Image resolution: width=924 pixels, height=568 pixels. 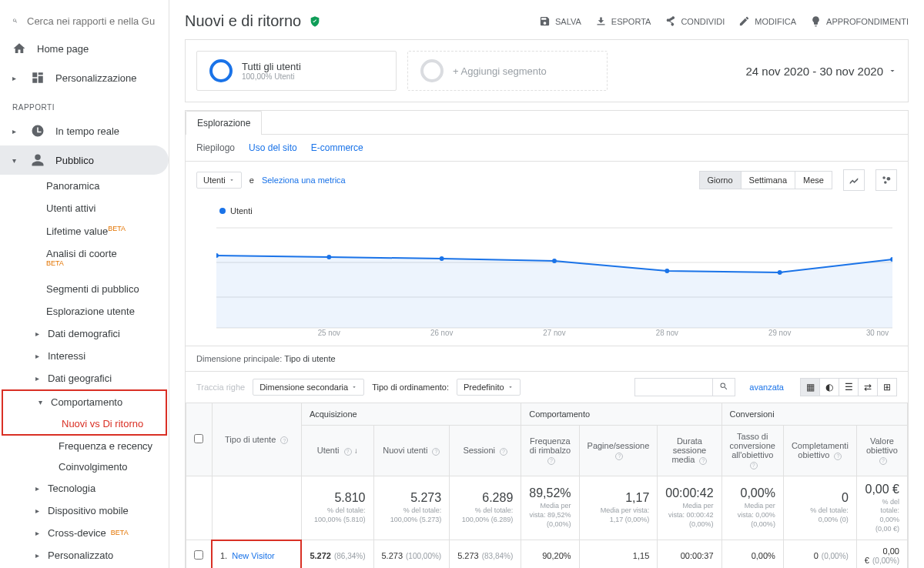 I want to click on sub-cross: ▸Cross-device BETA, so click(x=85, y=533).